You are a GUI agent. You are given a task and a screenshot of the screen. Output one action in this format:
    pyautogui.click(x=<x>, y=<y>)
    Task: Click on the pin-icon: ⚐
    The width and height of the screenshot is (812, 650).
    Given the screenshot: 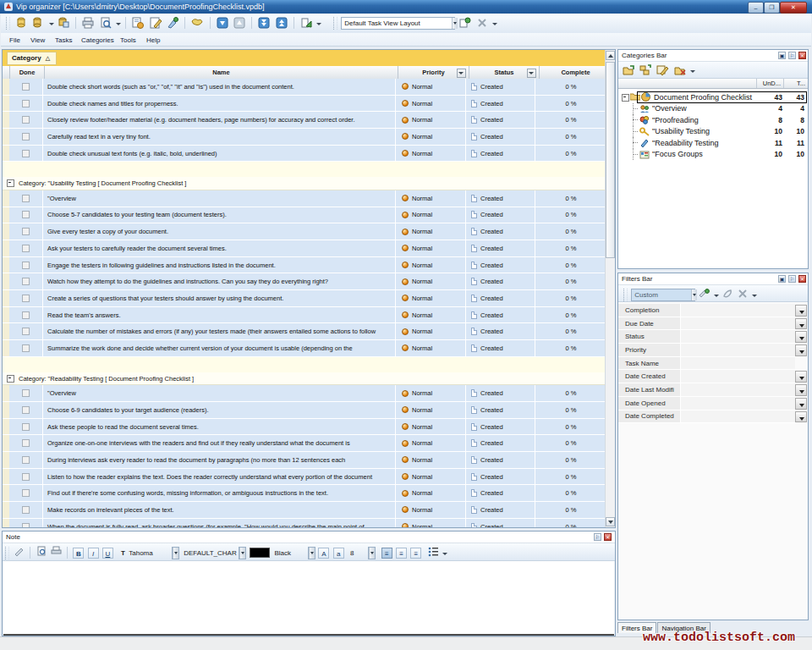 What is the action you would take?
    pyautogui.click(x=792, y=279)
    